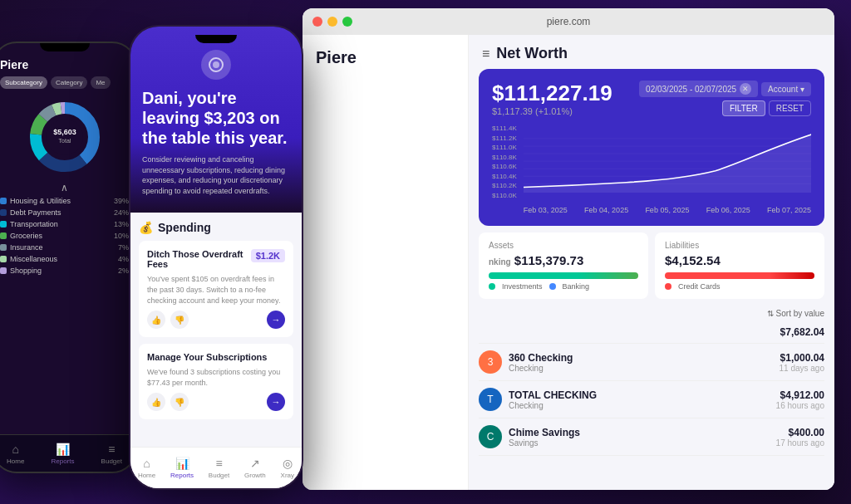 The image size is (851, 504). I want to click on investments-dot, so click(492, 286).